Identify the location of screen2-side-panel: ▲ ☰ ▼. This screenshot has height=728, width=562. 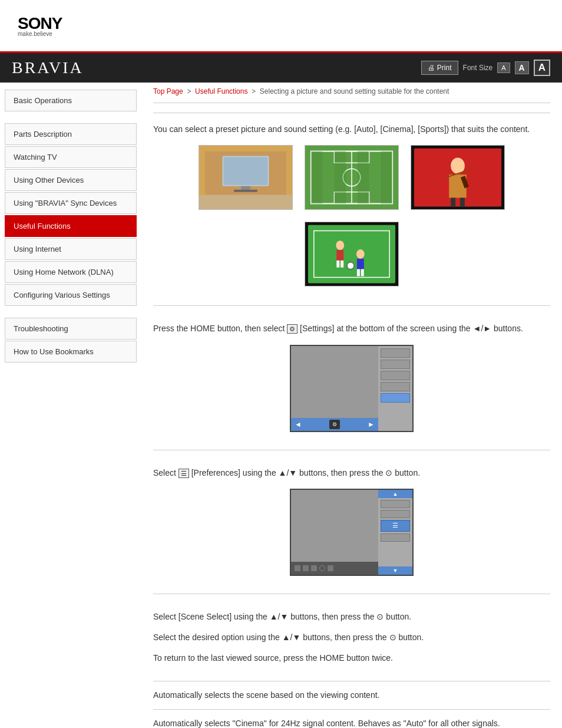
(395, 532).